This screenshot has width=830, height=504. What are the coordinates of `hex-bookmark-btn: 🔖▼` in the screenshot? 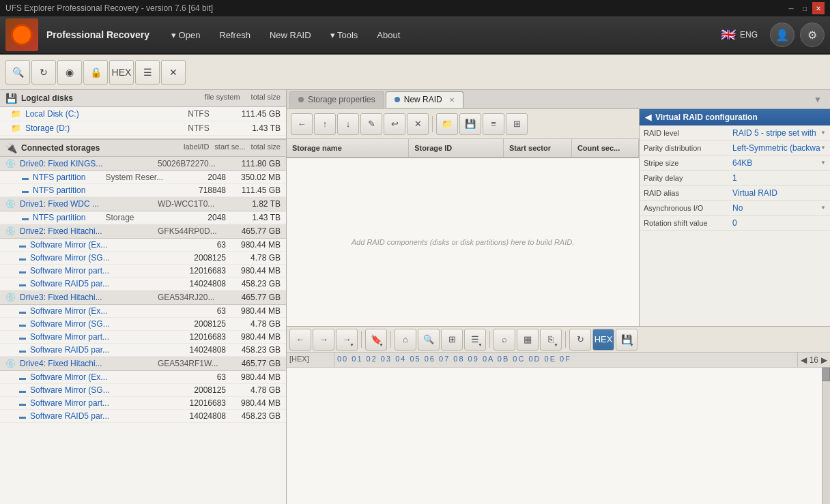 It's located at (376, 340).